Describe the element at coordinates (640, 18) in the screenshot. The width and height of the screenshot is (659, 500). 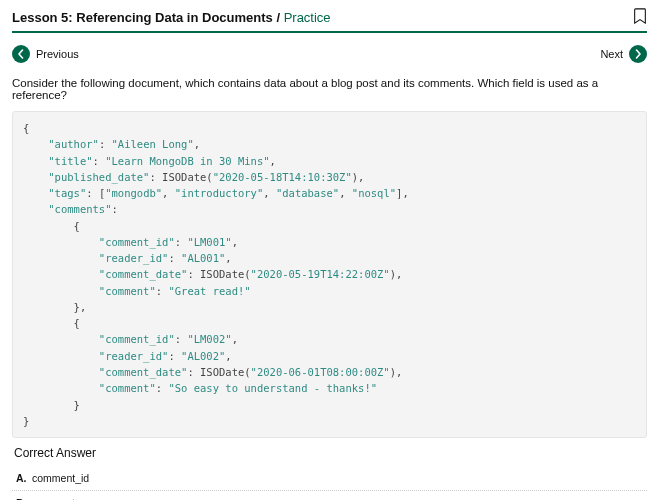
I see `bookmark-icon` at that location.